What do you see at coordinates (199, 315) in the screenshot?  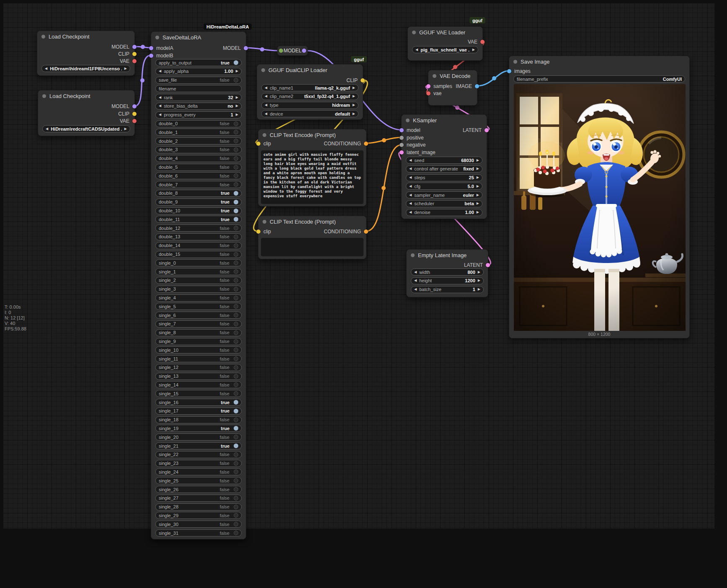 I see `widget-single-6: single_6false` at bounding box center [199, 315].